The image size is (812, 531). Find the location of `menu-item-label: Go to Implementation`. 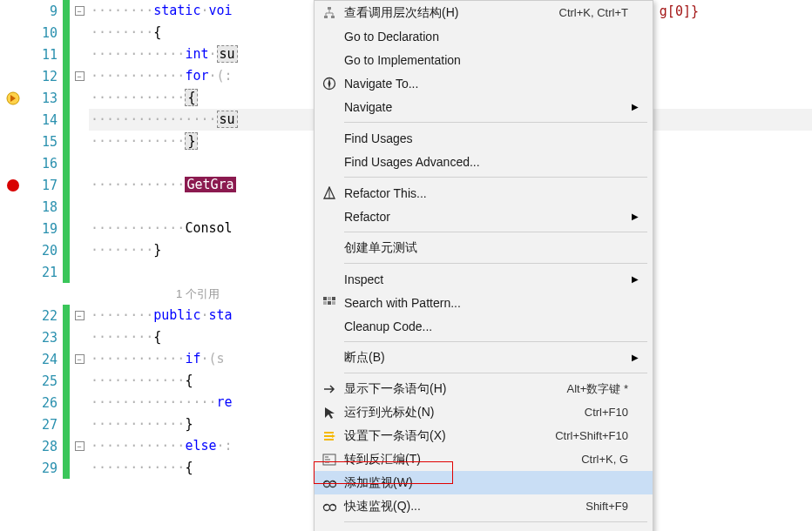

menu-item-label: Go to Implementation is located at coordinates (488, 60).